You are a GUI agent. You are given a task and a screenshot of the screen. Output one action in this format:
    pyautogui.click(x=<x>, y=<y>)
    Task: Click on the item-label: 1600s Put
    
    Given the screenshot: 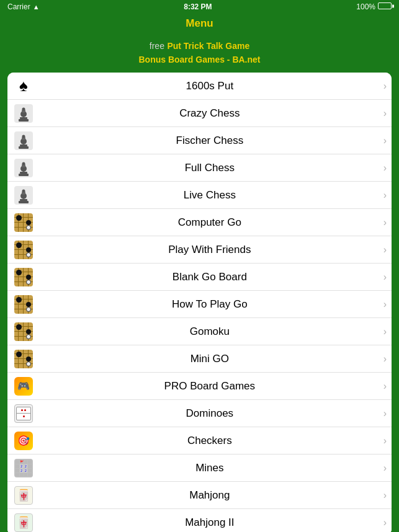 What is the action you would take?
    pyautogui.click(x=210, y=86)
    